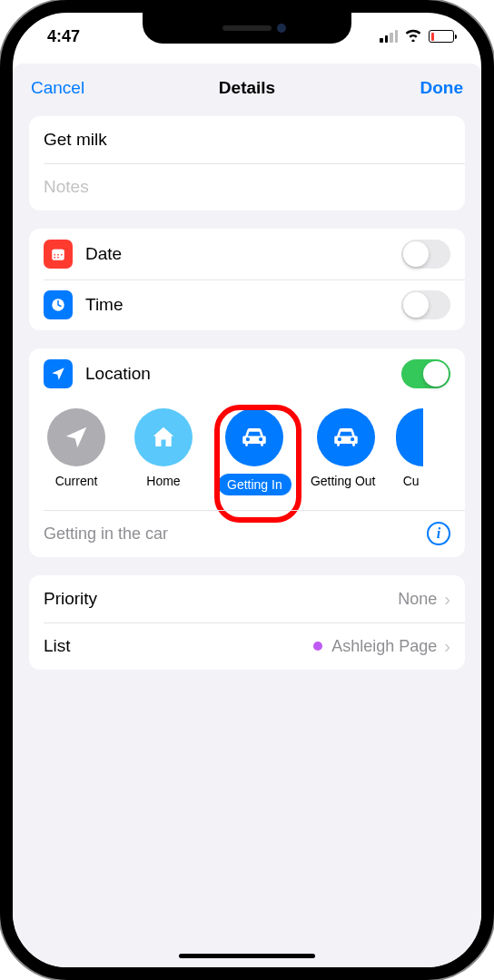 The image size is (494, 980). I want to click on location-label: Location, so click(243, 374).